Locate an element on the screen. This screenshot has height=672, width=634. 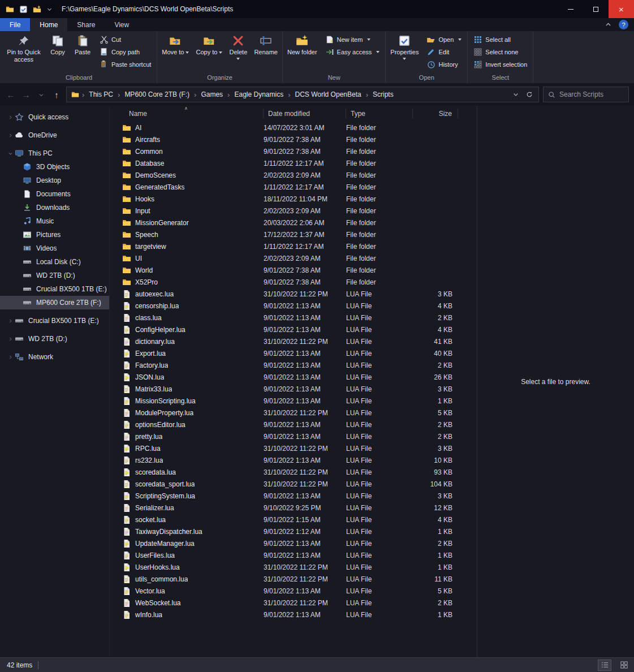
tab-home: Home is located at coordinates (49, 25).